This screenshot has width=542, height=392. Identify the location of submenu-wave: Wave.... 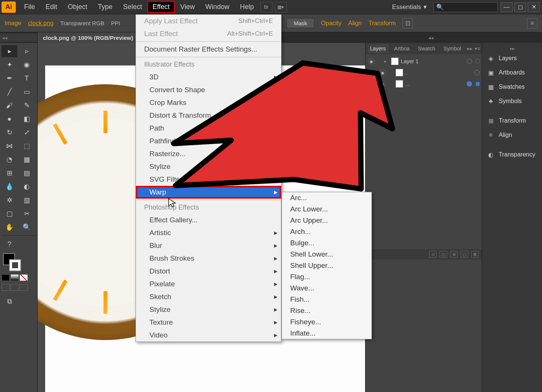
(327, 288).